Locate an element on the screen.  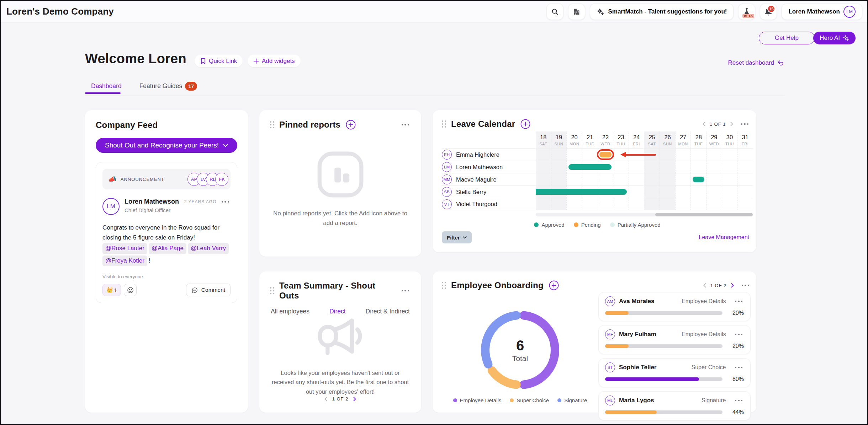
post-text: Congrats to everyone in the Rovo squad f… is located at coordinates (161, 232).